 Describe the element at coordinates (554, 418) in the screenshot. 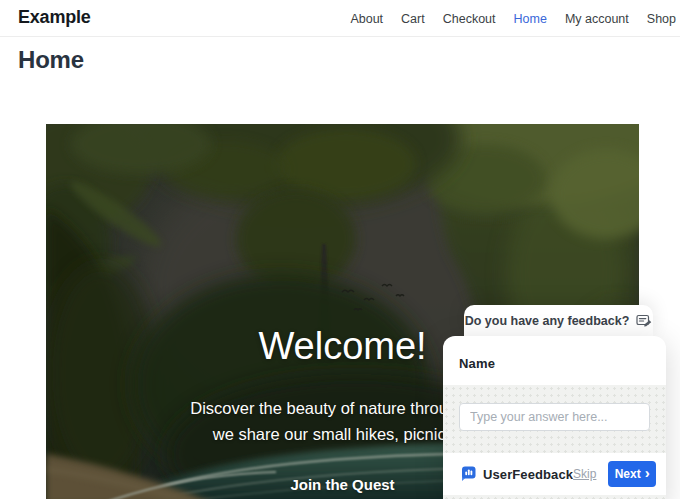

I see `feedback-panel: Name UserFeedback Skip Next ›` at that location.